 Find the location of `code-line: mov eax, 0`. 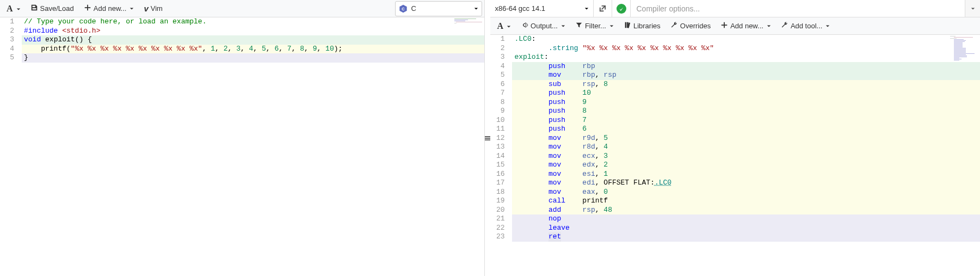

code-line: mov eax, 0 is located at coordinates (746, 193).